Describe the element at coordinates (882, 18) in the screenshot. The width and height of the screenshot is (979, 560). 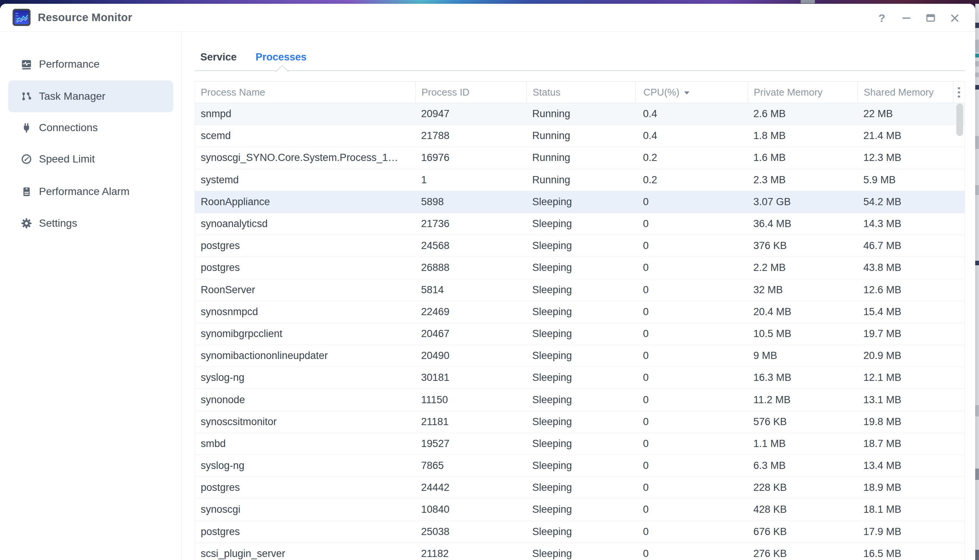
I see `help-button: ?` at that location.